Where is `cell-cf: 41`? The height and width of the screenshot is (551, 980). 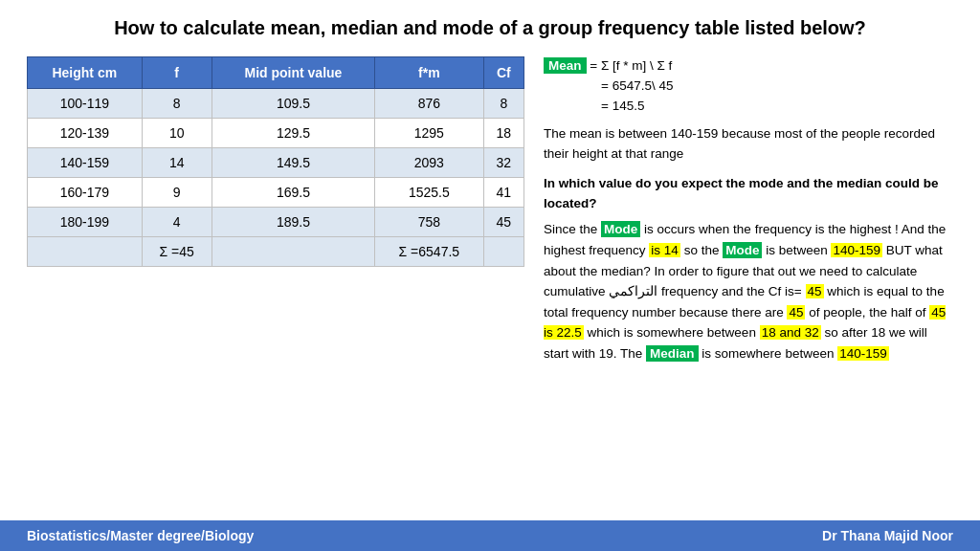 cell-cf: 41 is located at coordinates (503, 193).